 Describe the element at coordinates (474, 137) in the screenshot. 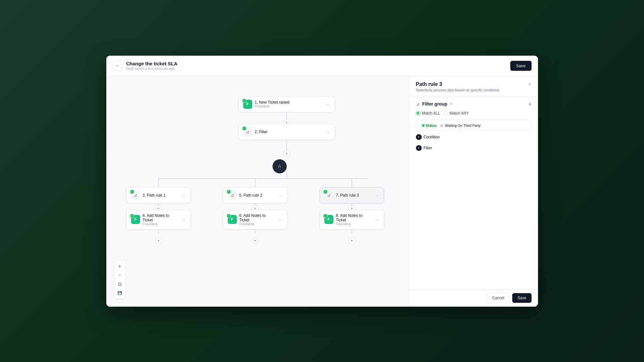

I see `add-condition-button: + Condition` at that location.